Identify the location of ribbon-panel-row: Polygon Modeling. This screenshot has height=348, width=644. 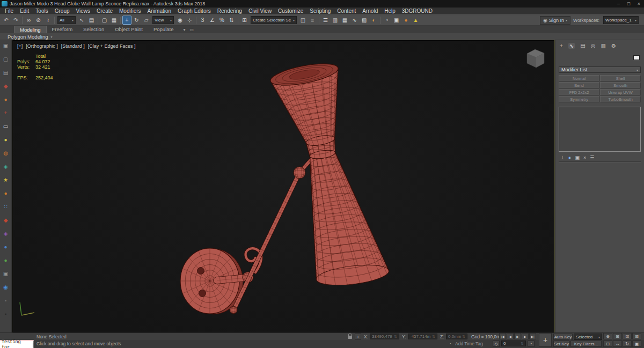
(322, 36).